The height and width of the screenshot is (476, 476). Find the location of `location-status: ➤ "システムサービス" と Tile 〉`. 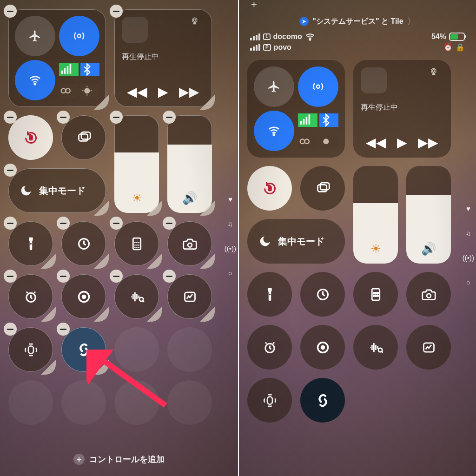

location-status: ➤ "システムサービス" と Tile 〉 is located at coordinates (357, 21).